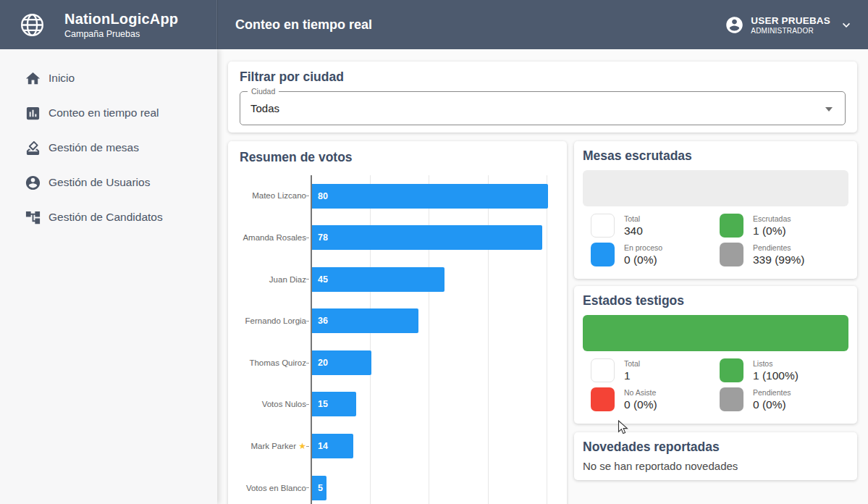 This screenshot has height=504, width=868. What do you see at coordinates (791, 30) in the screenshot?
I see `user-role: ADMINISTRADOR` at bounding box center [791, 30].